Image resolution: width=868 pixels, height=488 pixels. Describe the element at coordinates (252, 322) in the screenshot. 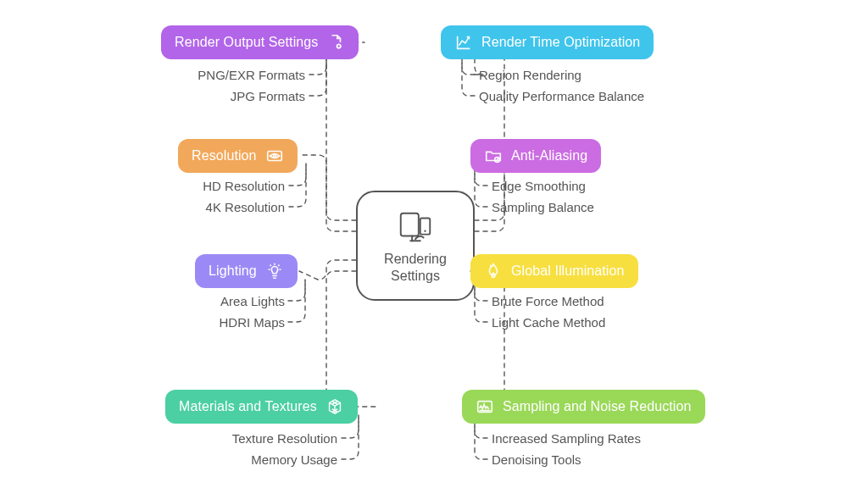

I see `sub-item: HDRI Maps` at that location.